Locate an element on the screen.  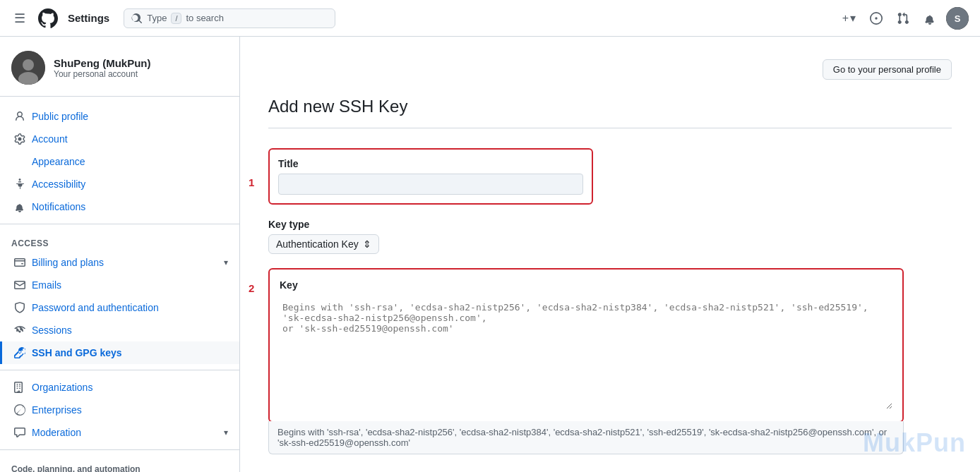
bell-icon is located at coordinates (20, 207).